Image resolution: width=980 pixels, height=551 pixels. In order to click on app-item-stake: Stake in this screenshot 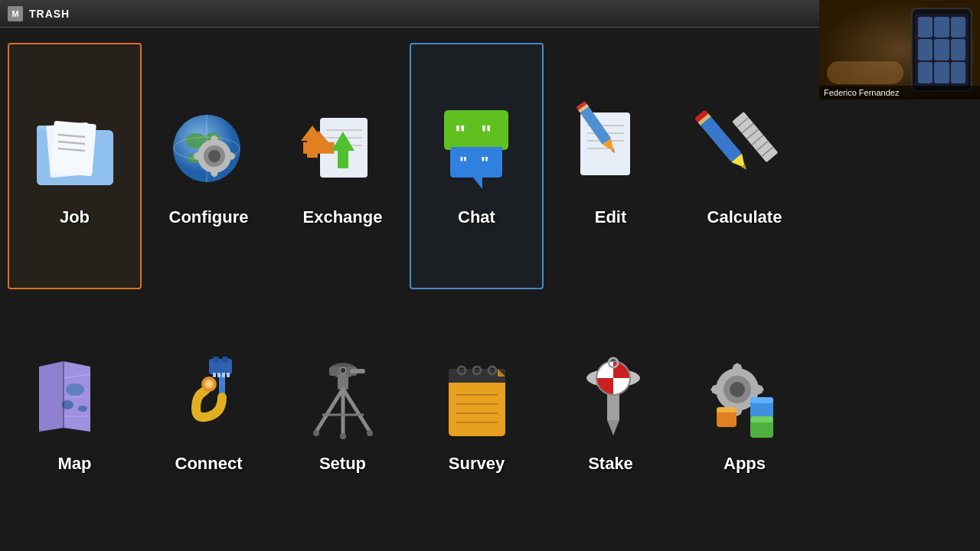, I will do `click(611, 412)`.